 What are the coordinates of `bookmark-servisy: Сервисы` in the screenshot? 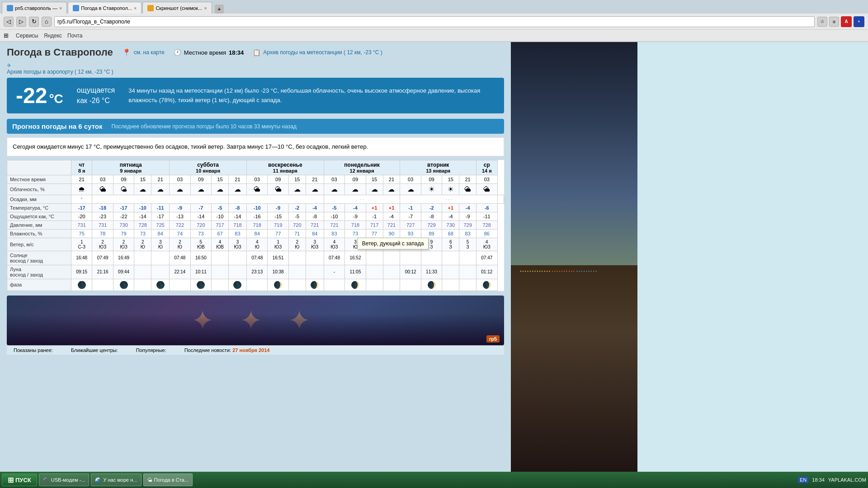 It's located at (27, 36).